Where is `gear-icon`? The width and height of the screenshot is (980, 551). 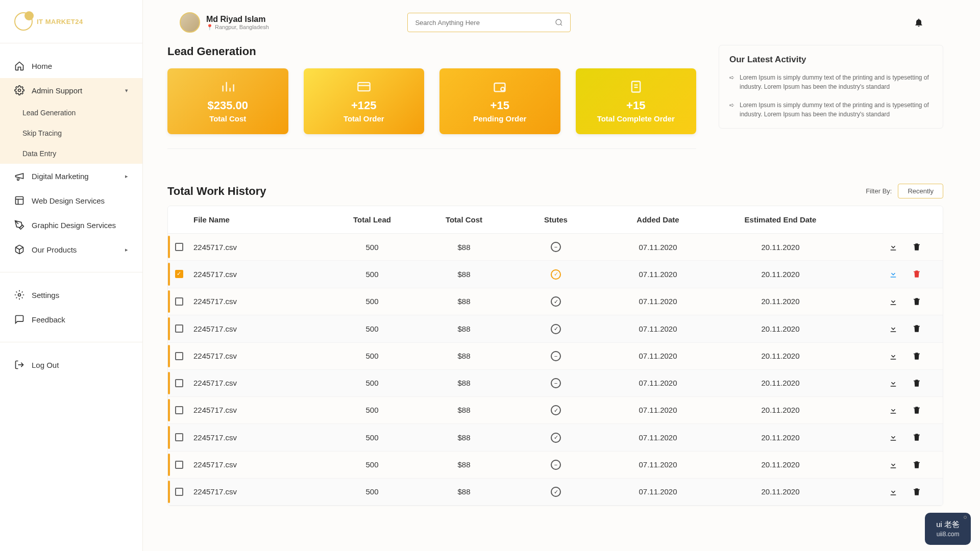
gear-icon is located at coordinates (19, 90).